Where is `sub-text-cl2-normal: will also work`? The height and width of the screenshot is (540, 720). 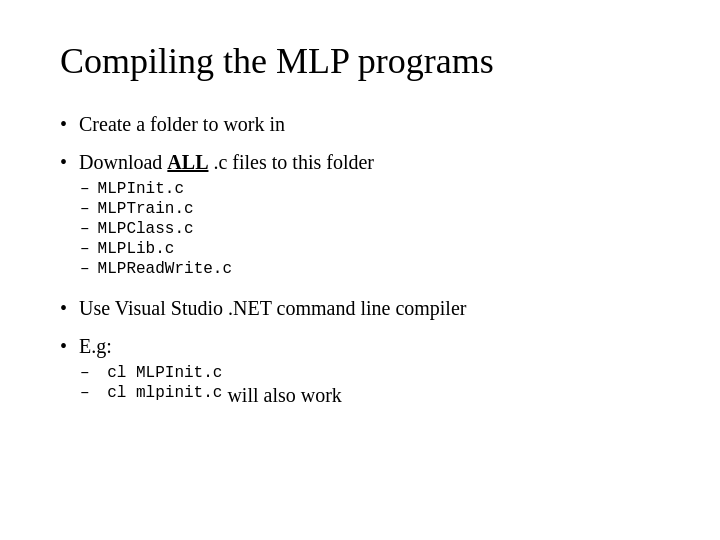
sub-text-cl2-normal: will also work is located at coordinates (282, 396).